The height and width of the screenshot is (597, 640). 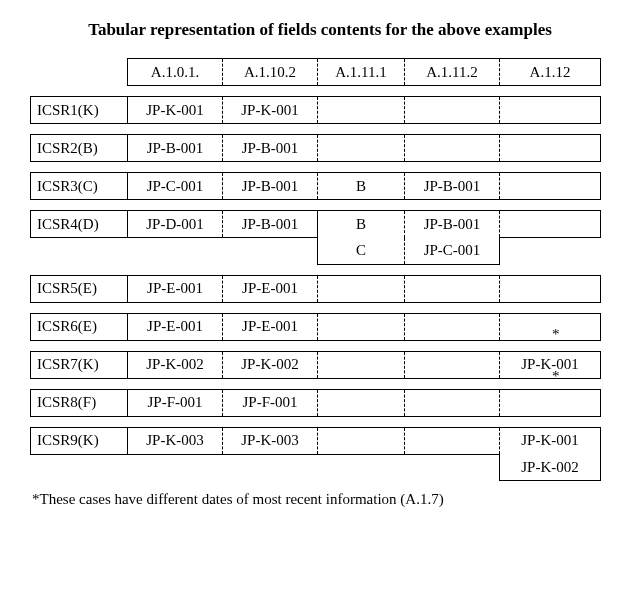 What do you see at coordinates (316, 440) in the screenshot?
I see `table-row: ICSR9(K) JP-K-003 JP-K-003 JP-K-001` at bounding box center [316, 440].